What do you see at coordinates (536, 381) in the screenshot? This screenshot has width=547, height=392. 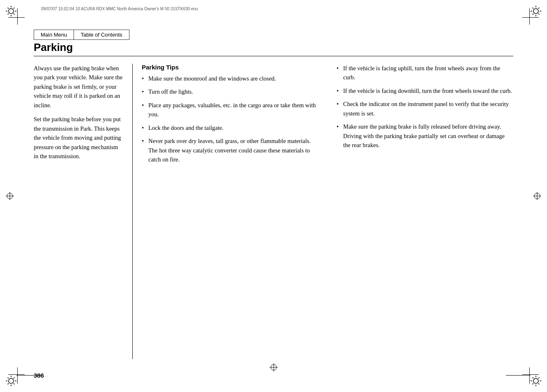 I see `corner-icon-br` at bounding box center [536, 381].